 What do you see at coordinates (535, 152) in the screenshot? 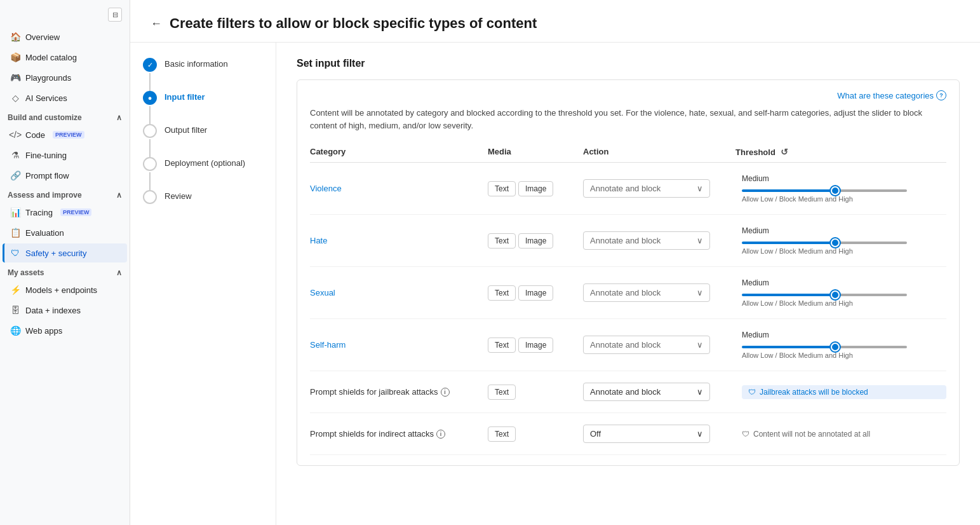
I see `col-media: Media` at bounding box center [535, 152].